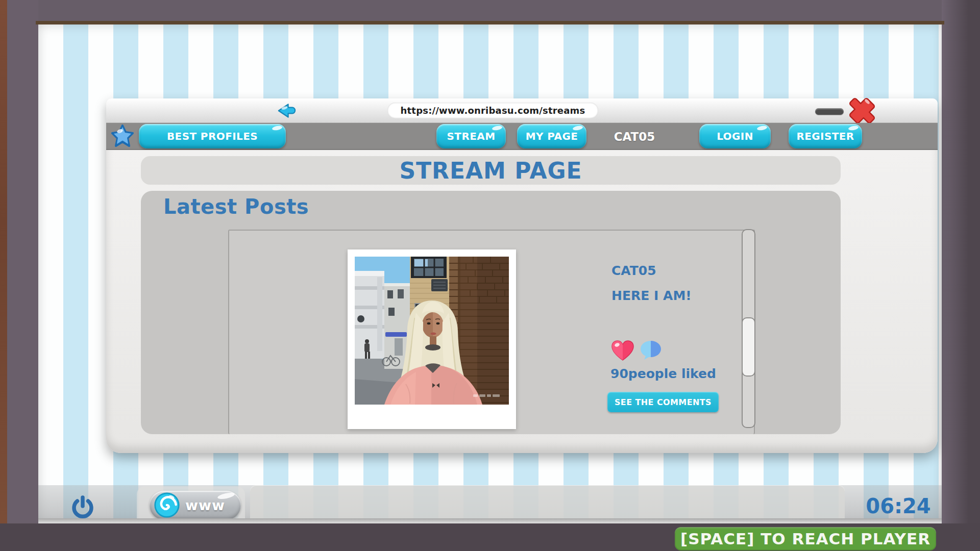 The height and width of the screenshot is (551, 980). Describe the element at coordinates (825, 136) in the screenshot. I see `register-button: REGISTER` at that location.